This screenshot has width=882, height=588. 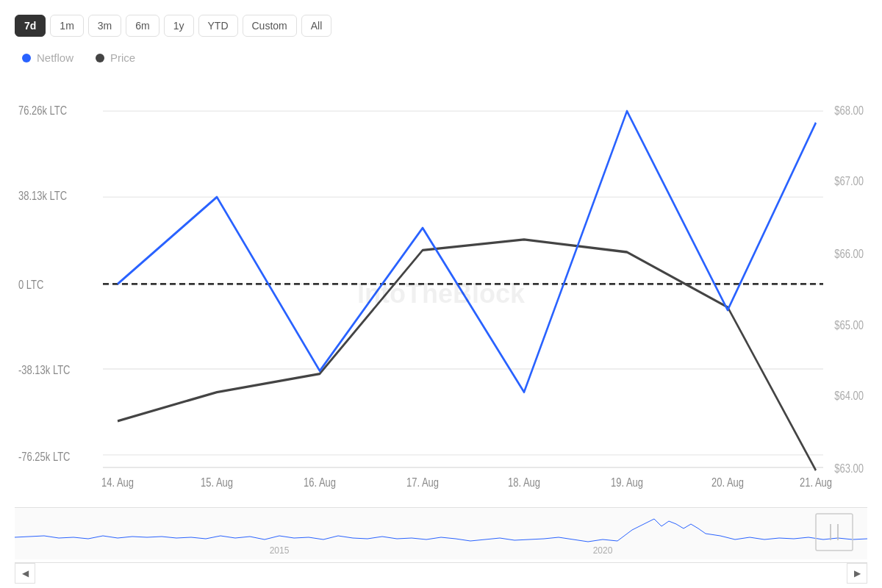 What do you see at coordinates (524, 482) in the screenshot?
I see `svg-text: 18. Aug` at bounding box center [524, 482].